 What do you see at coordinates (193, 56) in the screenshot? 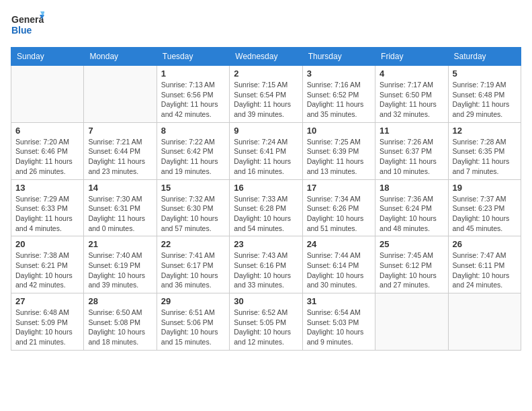
I see `weekday-header: Tuesday` at bounding box center [193, 56].